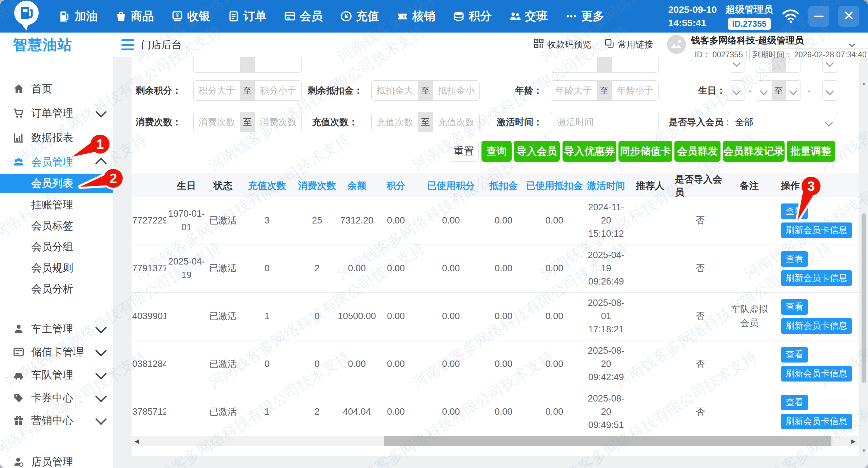 The height and width of the screenshot is (468, 868). Describe the element at coordinates (278, 64) in the screenshot. I see `cut-filter-range-1-to-input` at that location.